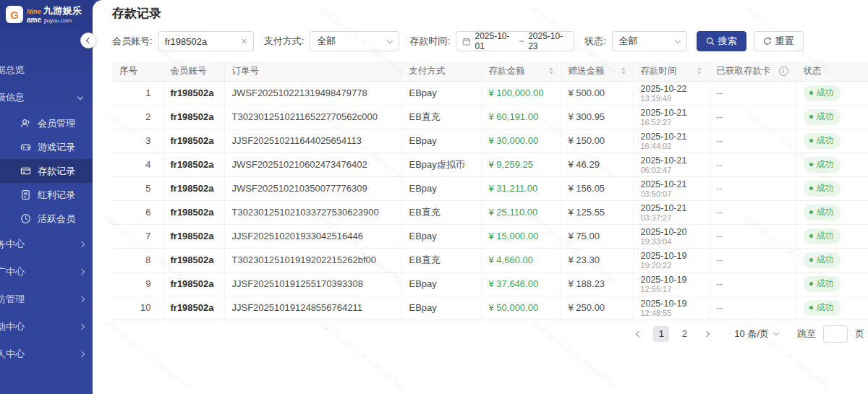  I want to click on logo-brand-cn: 九游娱乐, so click(63, 10).